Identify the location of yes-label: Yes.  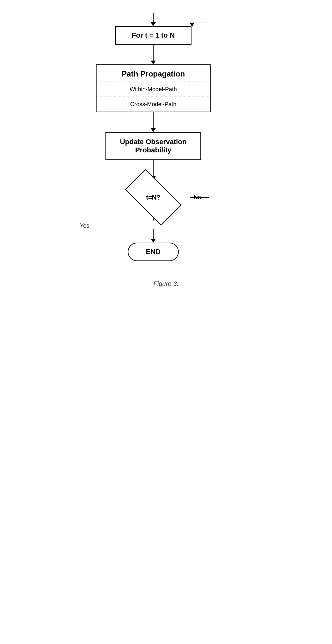
(85, 226).